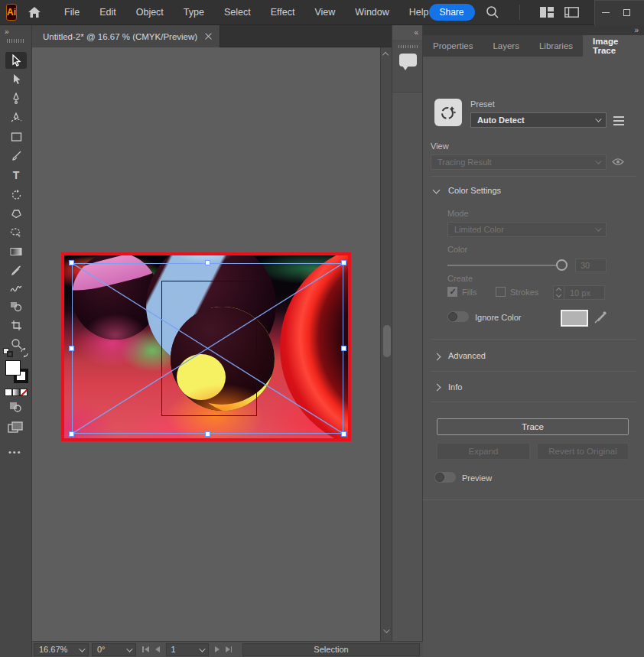 The width and height of the screenshot is (644, 657). I want to click on color-value-field: 30, so click(590, 265).